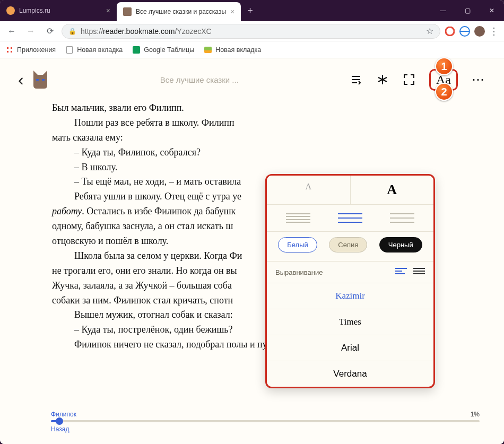  What do you see at coordinates (163, 50) in the screenshot?
I see `bookmark-item: Google Таблицы` at bounding box center [163, 50].